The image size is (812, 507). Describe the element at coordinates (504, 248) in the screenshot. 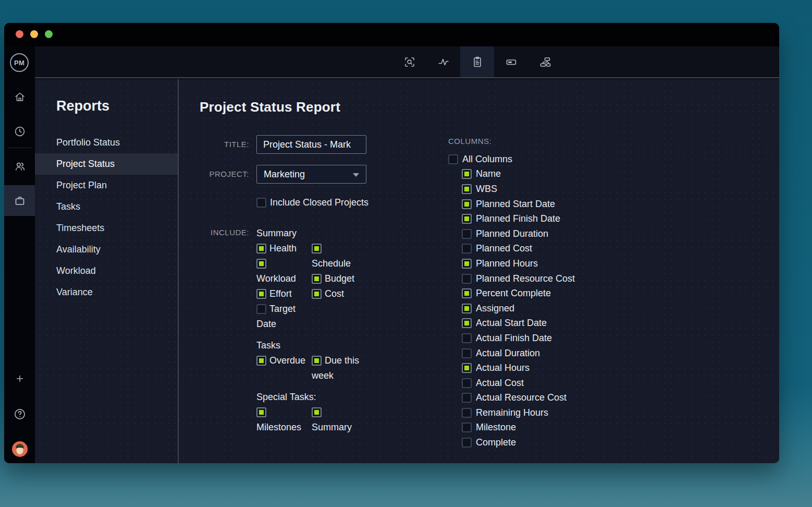

I see `column-label: Planned Cost` at that location.